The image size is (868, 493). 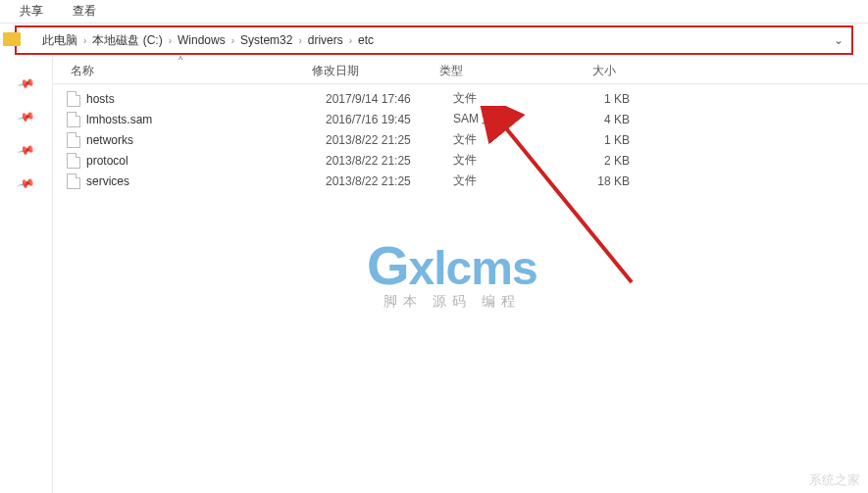 What do you see at coordinates (461, 161) in the screenshot?
I see `file-row: protocol2013/8/22 21:25文件2 KB` at bounding box center [461, 161].